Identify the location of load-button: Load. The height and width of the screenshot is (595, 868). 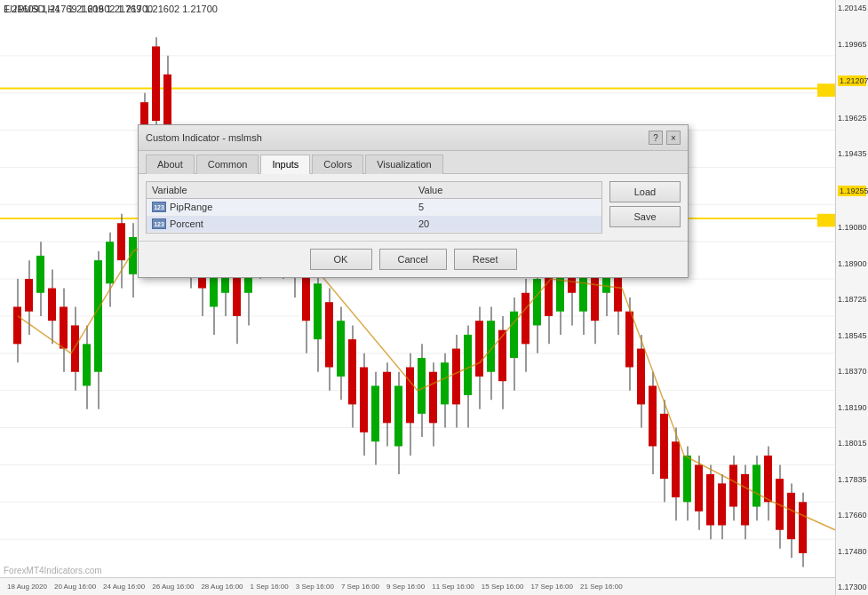
(645, 192).